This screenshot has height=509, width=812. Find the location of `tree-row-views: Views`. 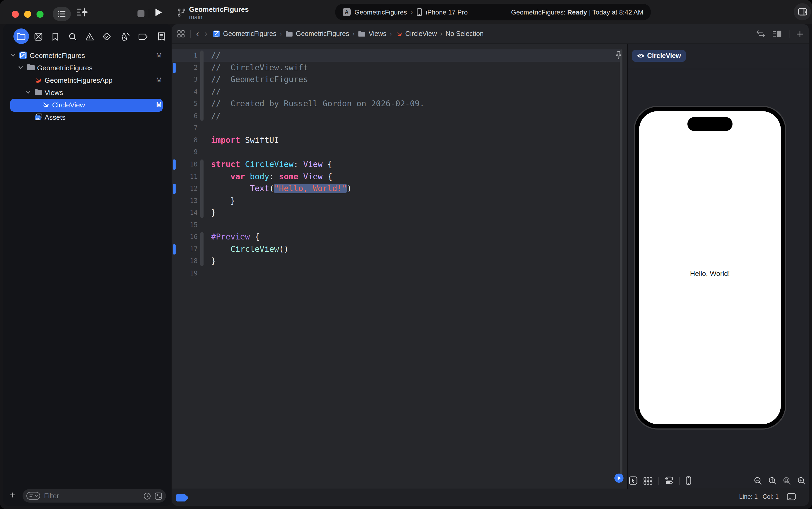

tree-row-views: Views is located at coordinates (88, 93).